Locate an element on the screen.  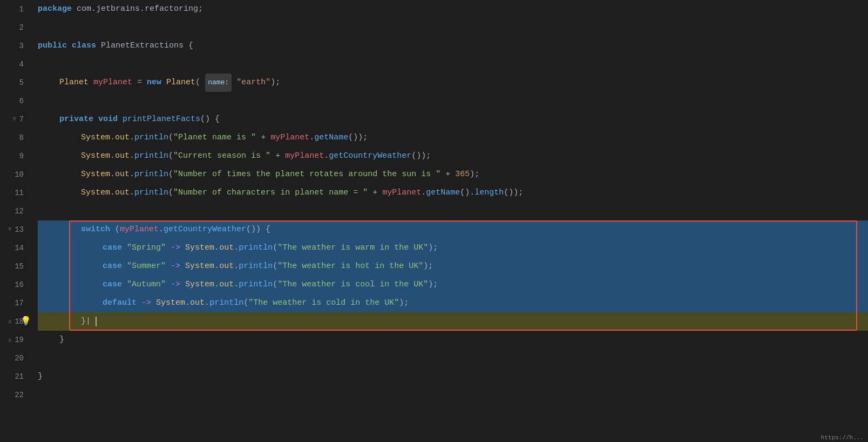
line-number-15: 15 is located at coordinates (12, 266).